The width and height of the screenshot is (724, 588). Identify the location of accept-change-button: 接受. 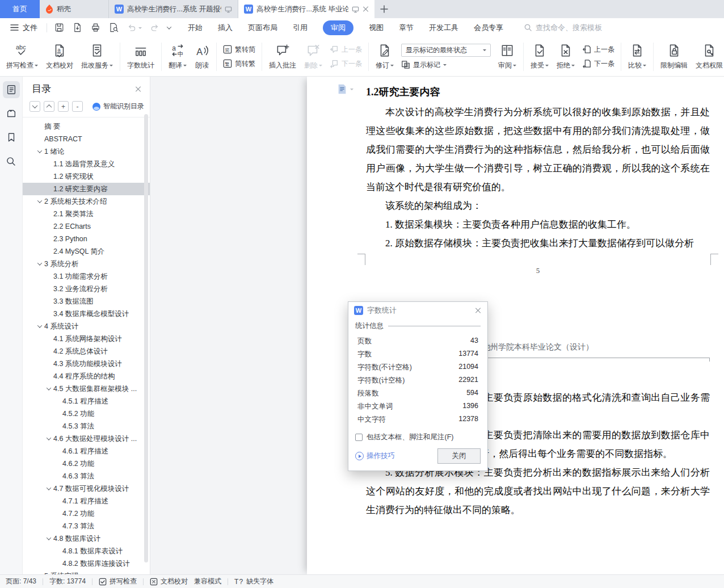
(540, 57).